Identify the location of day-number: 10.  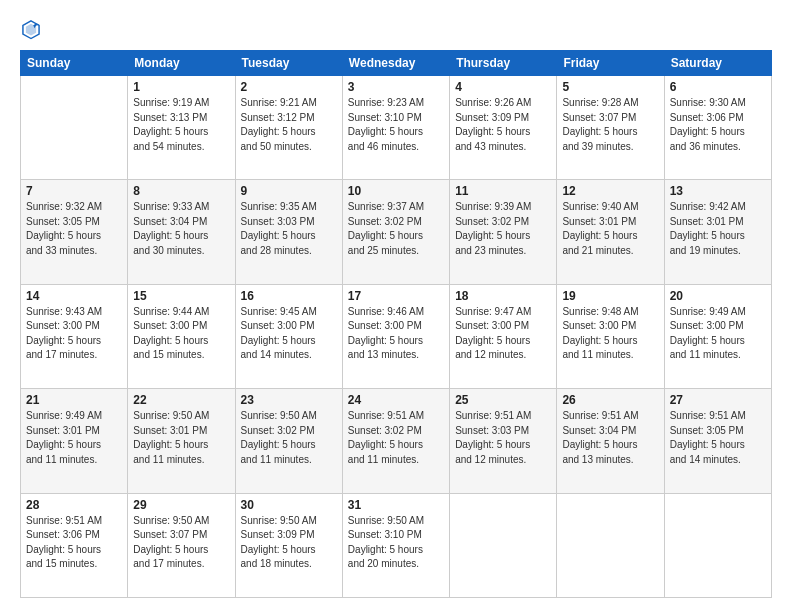
(396, 191).